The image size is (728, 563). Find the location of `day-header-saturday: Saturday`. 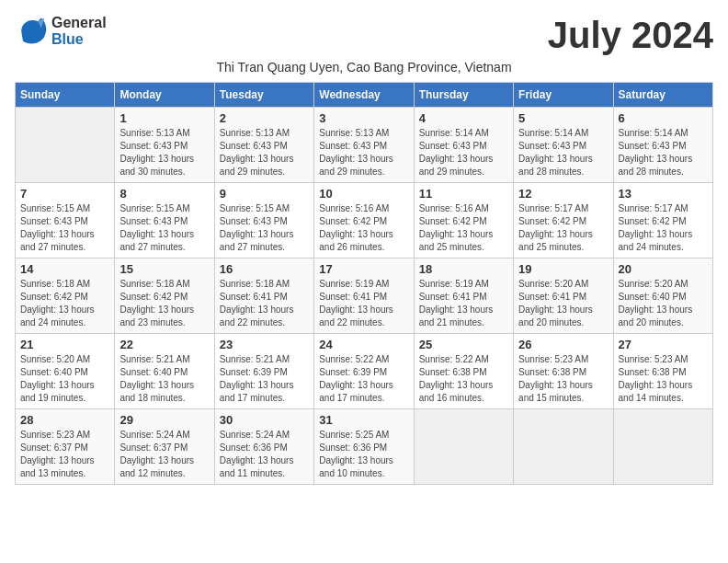

day-header-saturday: Saturday is located at coordinates (663, 96).